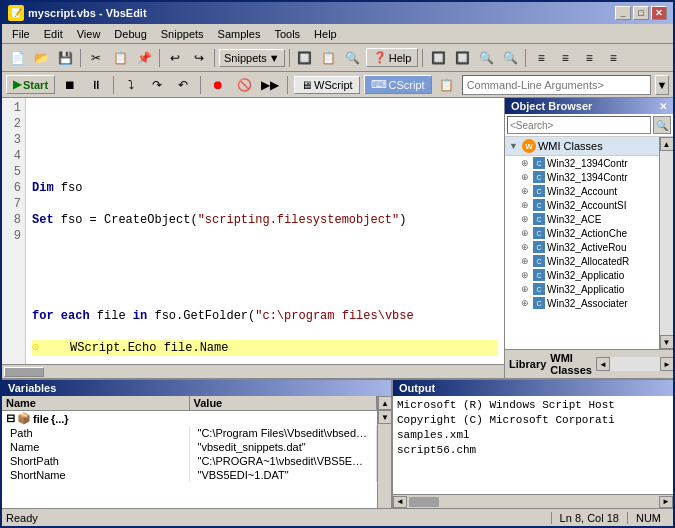 This screenshot has width=675, height=528. Describe the element at coordinates (666, 502) in the screenshot. I see `output-scroll-right: ►` at that location.